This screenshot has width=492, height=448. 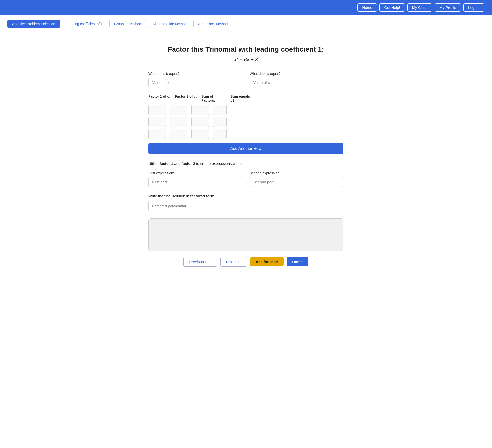 What do you see at coordinates (220, 122) in the screenshot?
I see `equals-b-row2` at bounding box center [220, 122].